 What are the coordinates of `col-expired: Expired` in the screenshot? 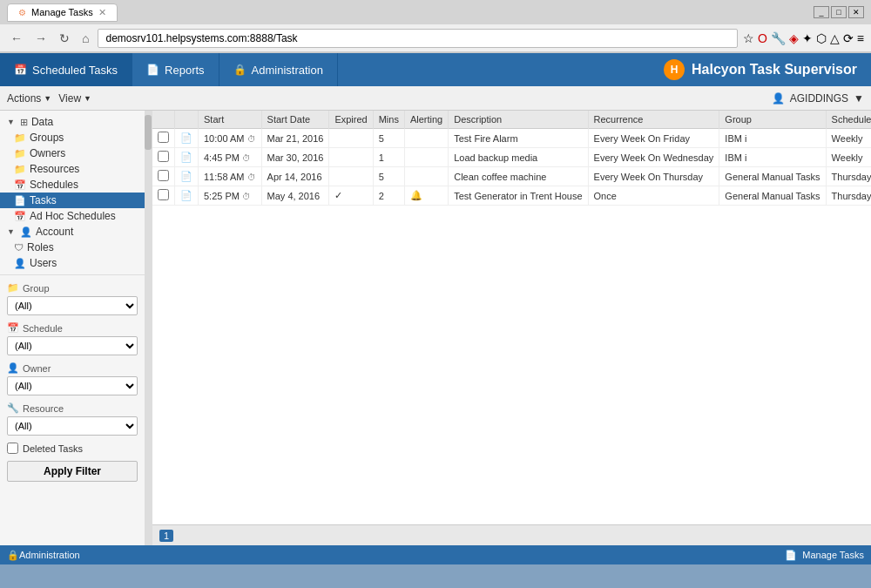 It's located at (351, 120).